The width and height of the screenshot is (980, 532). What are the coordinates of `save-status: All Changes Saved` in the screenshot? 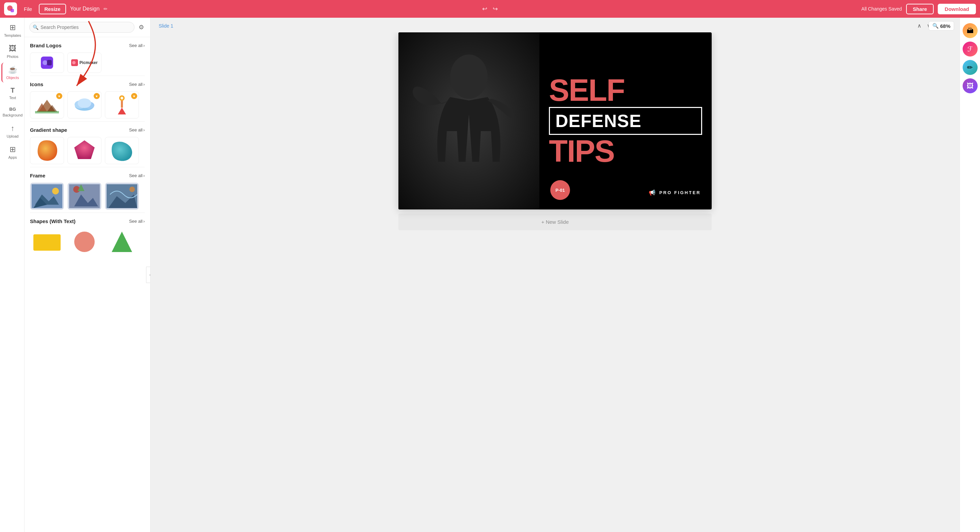 It's located at (882, 9).